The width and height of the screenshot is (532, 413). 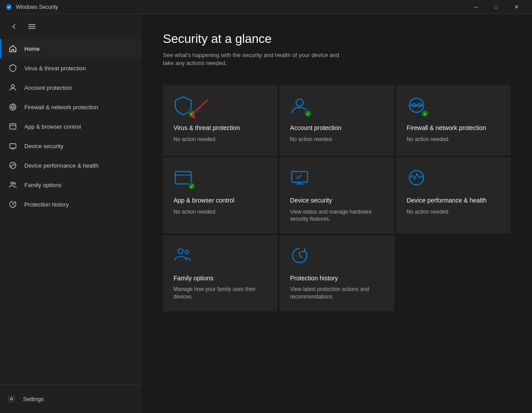 What do you see at coordinates (53, 126) in the screenshot?
I see `sidebar-item-appbrowser-label: App & browser control` at bounding box center [53, 126].